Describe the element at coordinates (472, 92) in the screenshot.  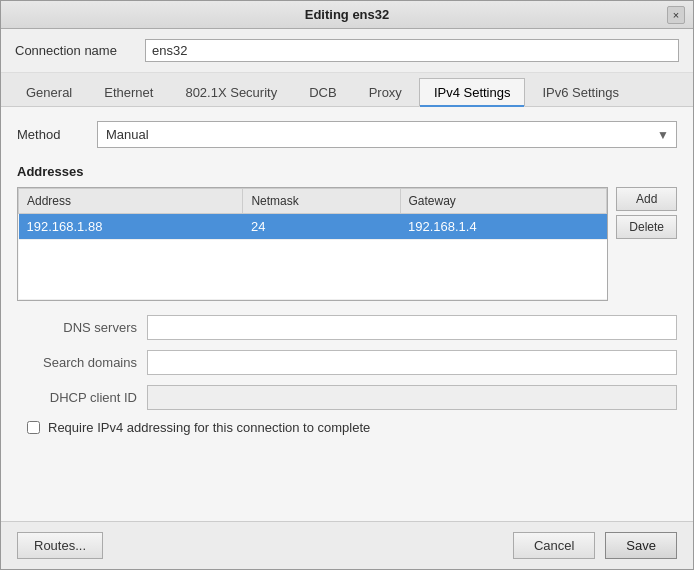
I see `tab-ipv4: IPv4 Settings` at that location.